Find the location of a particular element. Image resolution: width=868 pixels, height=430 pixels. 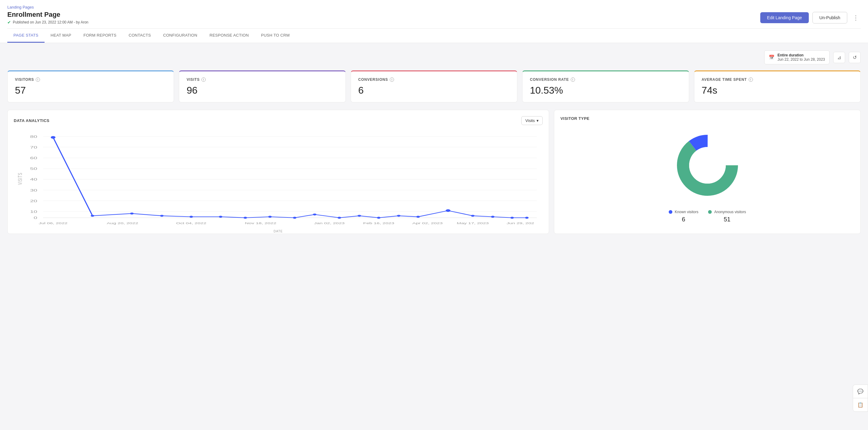

anonymous-visitors-value: 51 is located at coordinates (727, 220).